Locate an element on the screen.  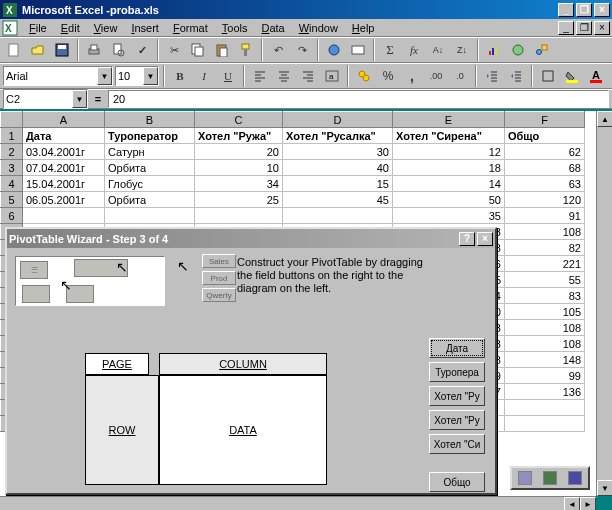
percent-button: % is located at coordinates (388, 76).